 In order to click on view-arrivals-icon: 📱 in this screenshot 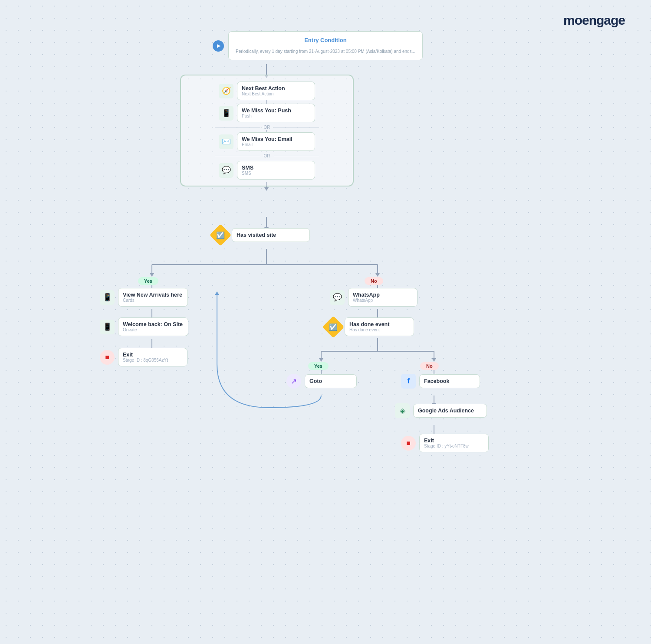, I will do `click(107, 297)`.